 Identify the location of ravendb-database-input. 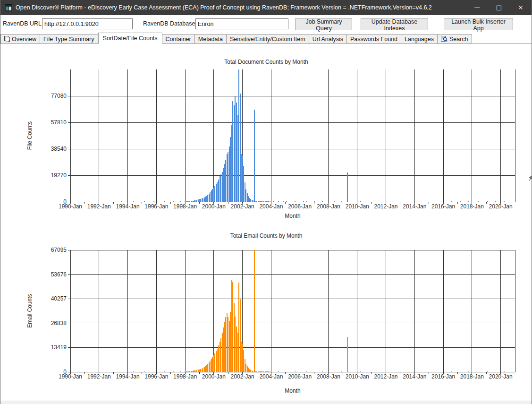
(242, 24).